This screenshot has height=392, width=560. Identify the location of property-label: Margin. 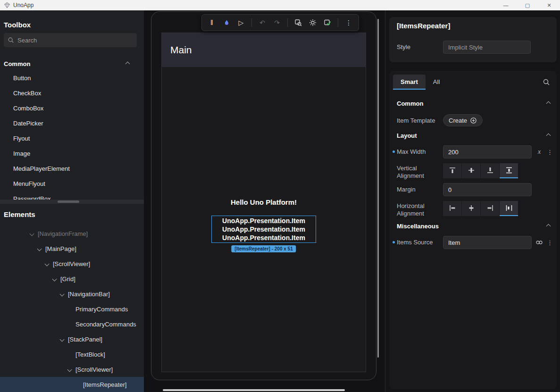
(418, 190).